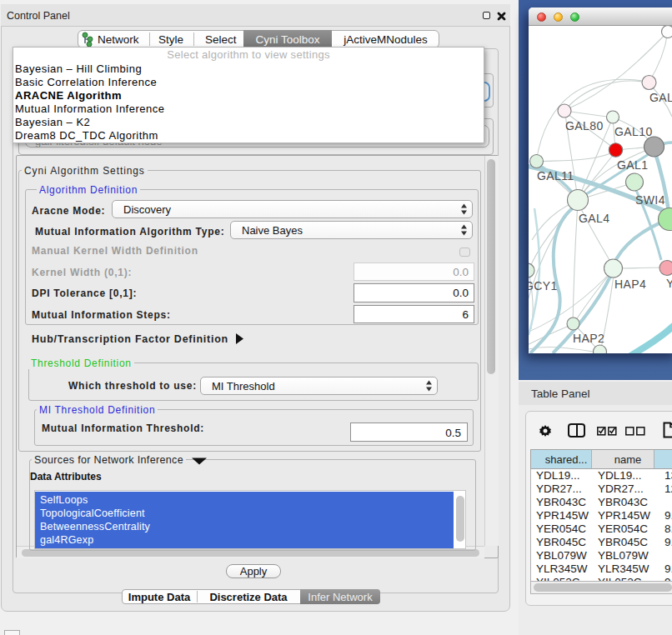 The width and height of the screenshot is (672, 635). What do you see at coordinates (544, 286) in the screenshot?
I see `svg-text: GCY1` at bounding box center [544, 286].